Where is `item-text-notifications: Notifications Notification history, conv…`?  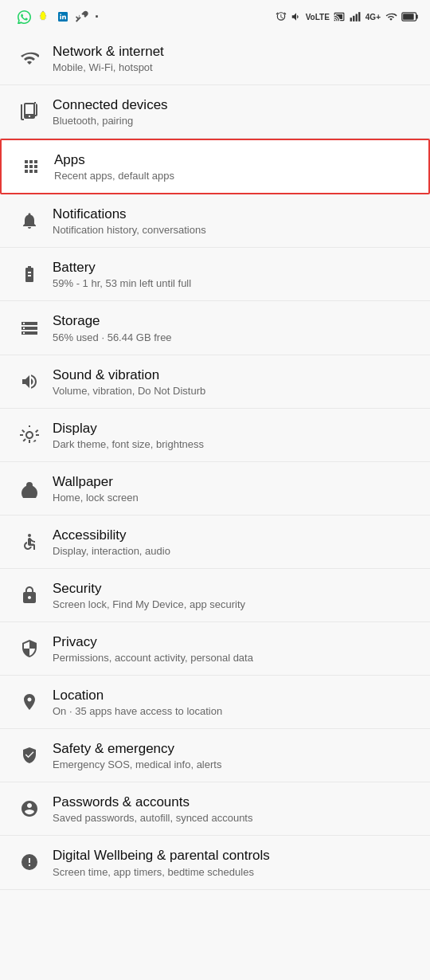 item-text-notifications: Notifications Notification history, conv… is located at coordinates (232, 221).